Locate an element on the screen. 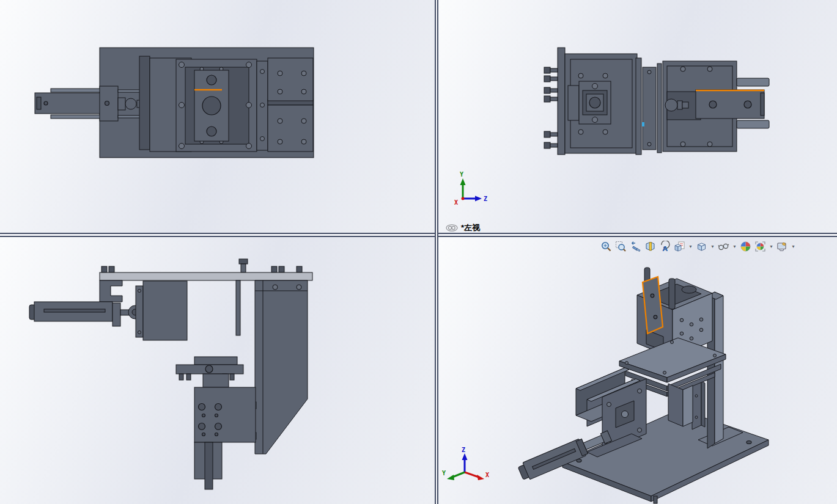 Image resolution: width=837 pixels, height=504 pixels. viewport-splitter-horizontal is located at coordinates (418, 235).